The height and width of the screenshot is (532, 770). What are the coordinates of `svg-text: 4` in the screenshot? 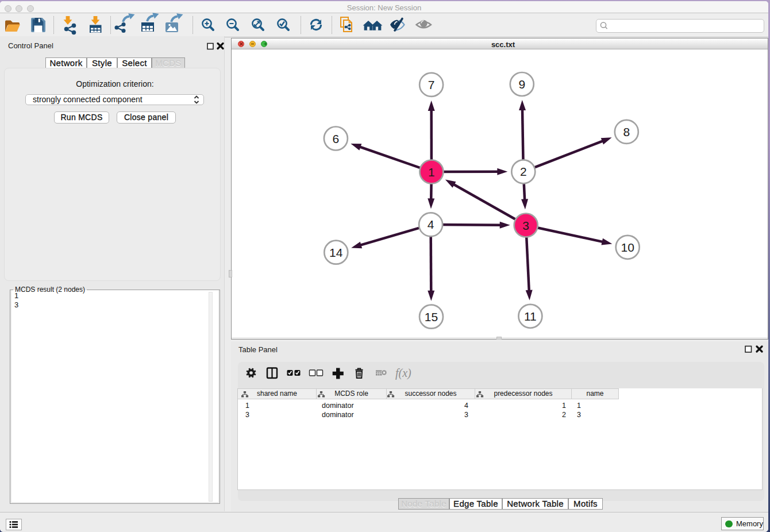 It's located at (431, 224).